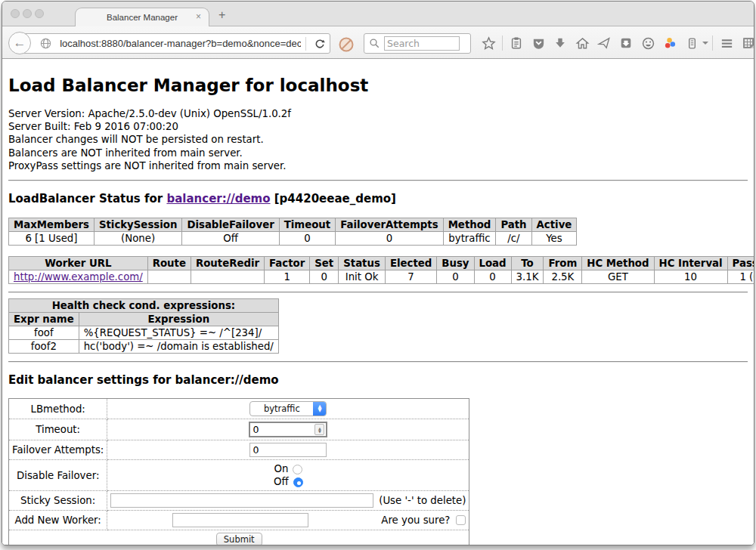 The image size is (756, 550). What do you see at coordinates (319, 429) in the screenshot?
I see `number-stepper-icon: ▲▼` at bounding box center [319, 429].